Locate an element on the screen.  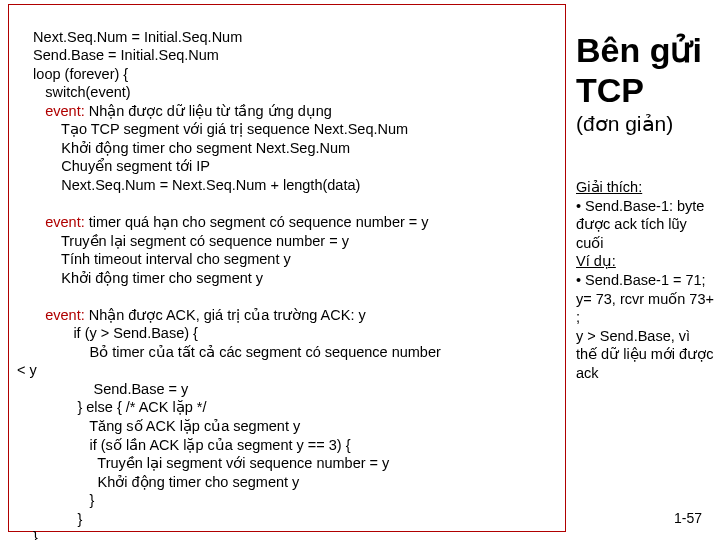
right-panel: Bên gửi TCP (đơn giản) Giải thích: • Sen… is located at coordinates (645, 206).